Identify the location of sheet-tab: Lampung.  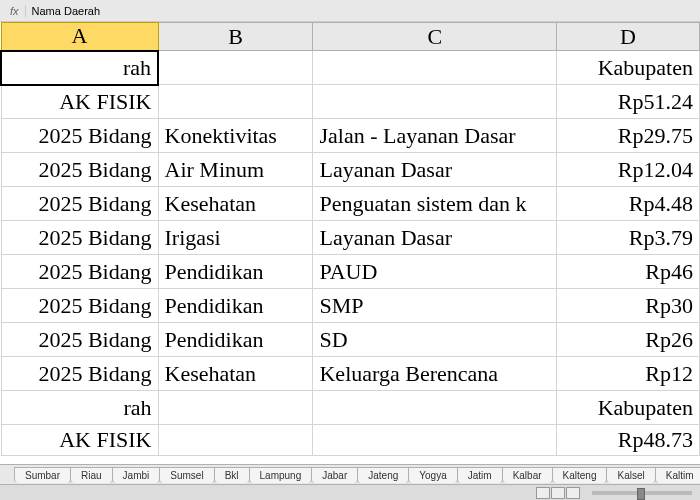
(281, 475).